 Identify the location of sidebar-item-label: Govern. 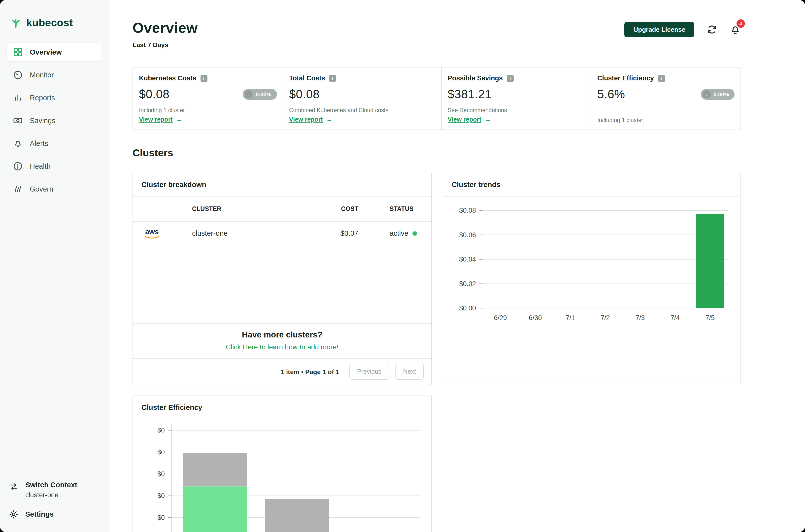
(41, 189).